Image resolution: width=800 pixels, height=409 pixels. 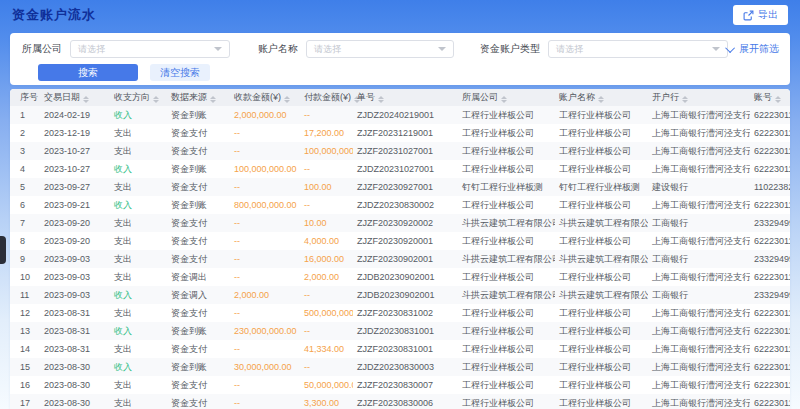 I want to click on cell-payment-amount: 17,200.00, so click(x=326, y=133).